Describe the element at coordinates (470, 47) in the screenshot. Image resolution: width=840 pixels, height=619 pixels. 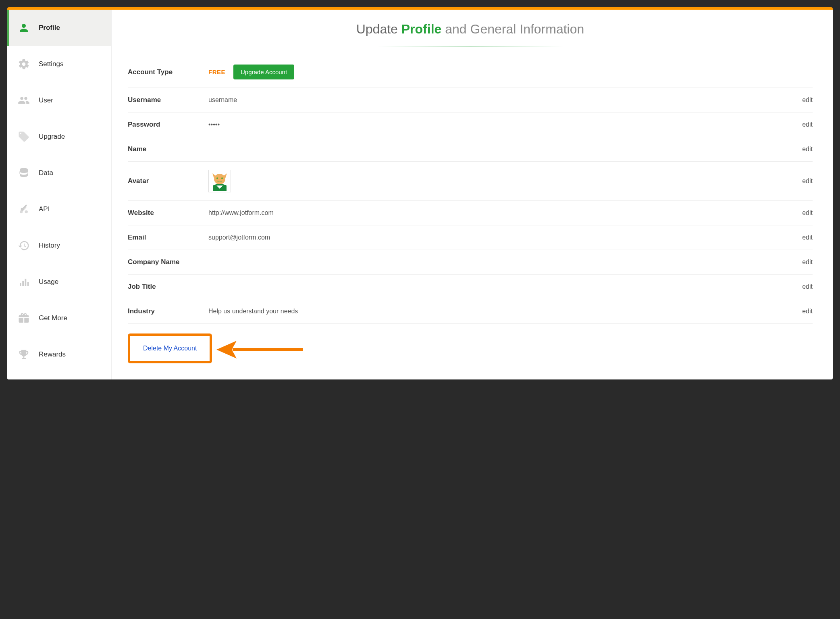
I see `title-divider` at that location.